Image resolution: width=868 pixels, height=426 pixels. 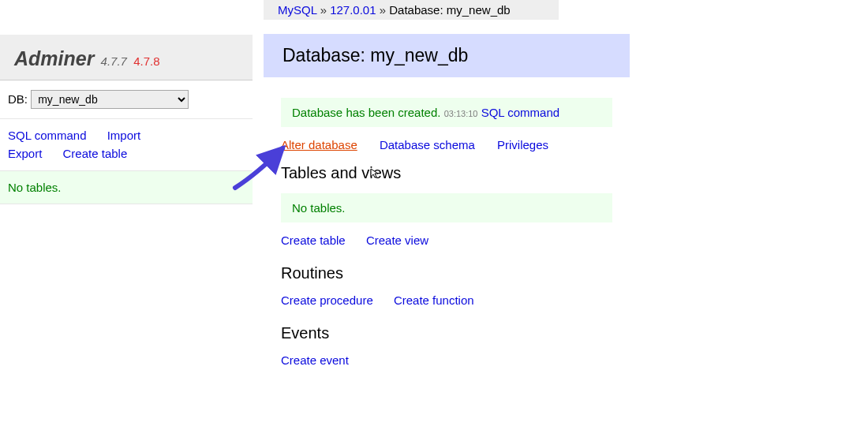 What do you see at coordinates (569, 145) in the screenshot?
I see `db-actions: Alter database Database schema Privilege…` at bounding box center [569, 145].